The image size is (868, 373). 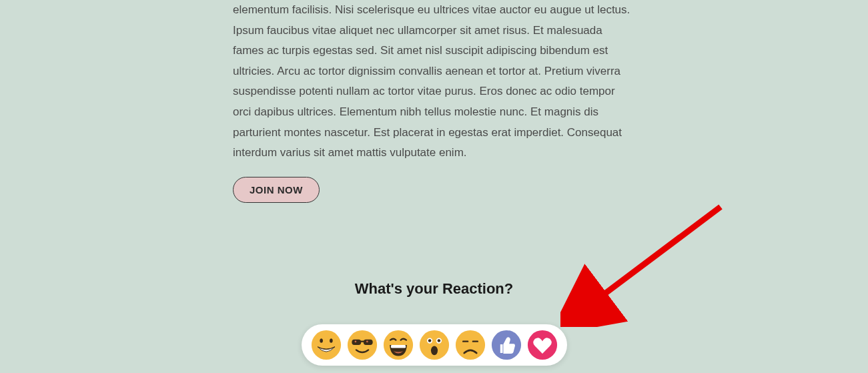 I want to click on smile-icon, so click(x=326, y=345).